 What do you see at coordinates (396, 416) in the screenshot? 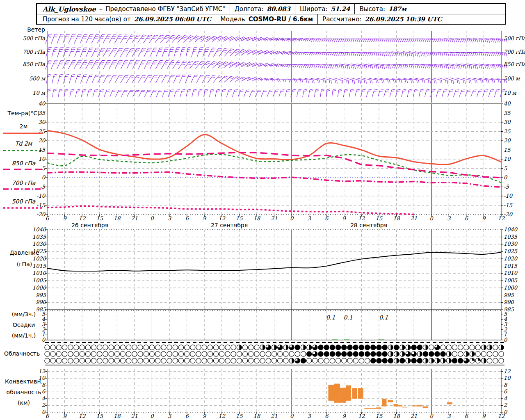
I see `hour-label-bottom-axis: 18` at bounding box center [396, 416].